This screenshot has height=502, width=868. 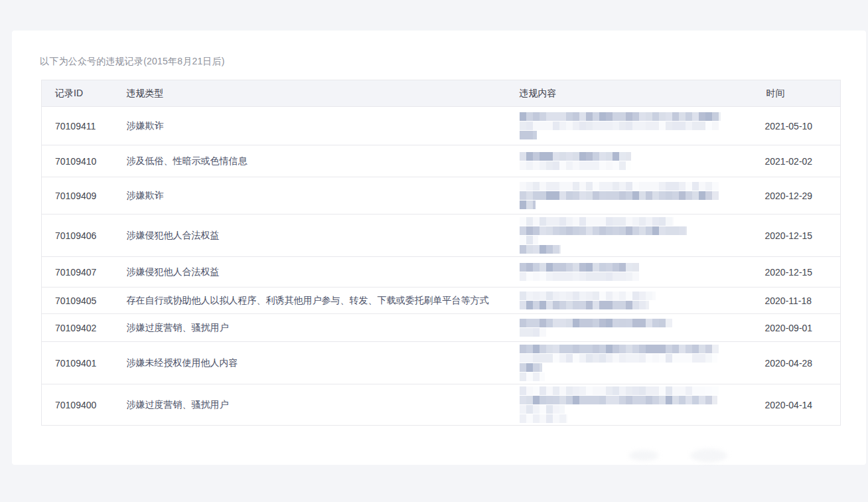 What do you see at coordinates (441, 272) in the screenshot?
I see `table-row: 70109407涉嫌侵犯他人合法权益2020-12-15` at bounding box center [441, 272].